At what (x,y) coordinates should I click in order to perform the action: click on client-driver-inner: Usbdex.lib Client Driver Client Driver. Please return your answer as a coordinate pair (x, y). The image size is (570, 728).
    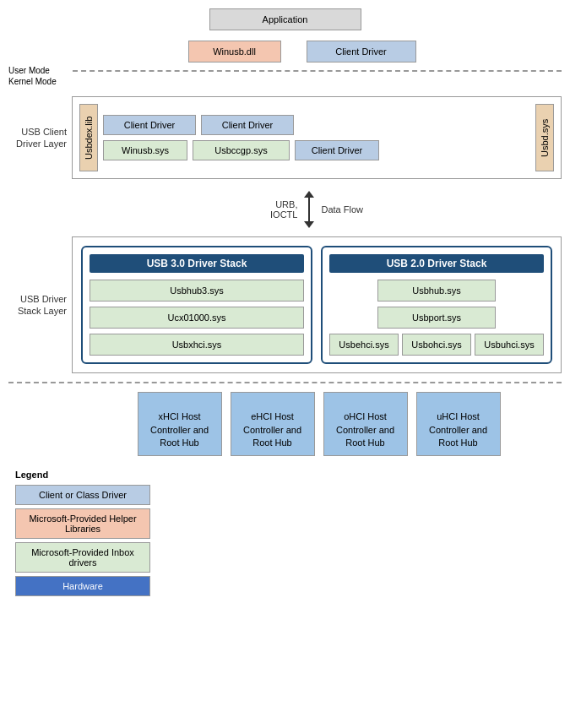
    Looking at the image, I should click on (317, 138).